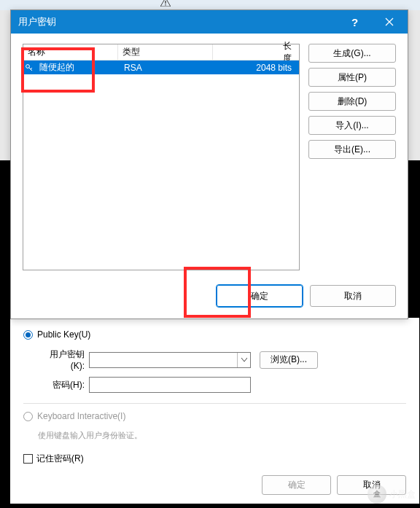 This screenshot has width=420, height=508. Describe the element at coordinates (214, 416) in the screenshot. I see `keyboard-interactive-radio: Keyboard Interactive(I)` at that location.